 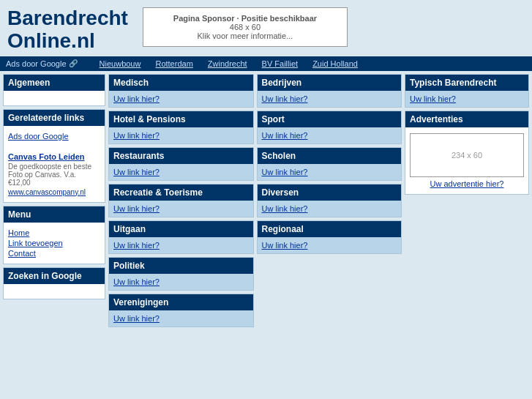 What do you see at coordinates (433, 99) in the screenshot?
I see `cat-typisch-link: Uw link hier?` at bounding box center [433, 99].